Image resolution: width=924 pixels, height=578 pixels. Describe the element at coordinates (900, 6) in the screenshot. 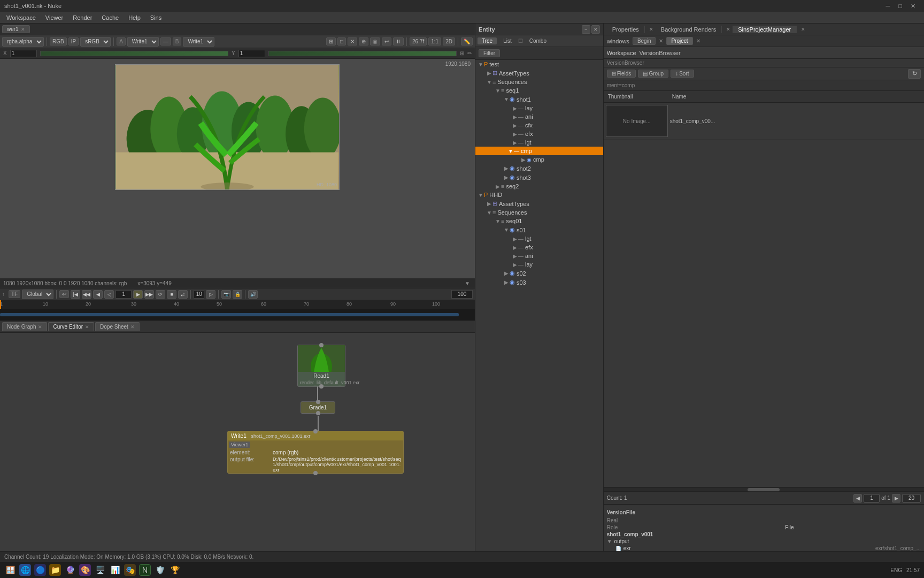

I see `maximize-btn: □` at that location.